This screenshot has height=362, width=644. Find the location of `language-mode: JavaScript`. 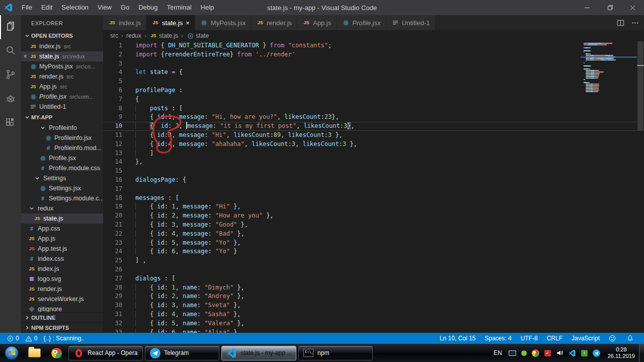

language-mode: JavaScript is located at coordinates (586, 338).